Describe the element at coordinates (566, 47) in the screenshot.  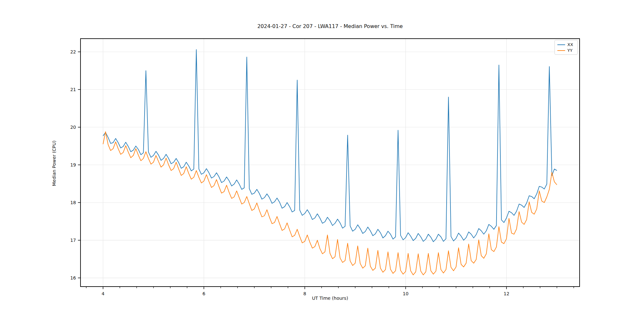
I see `legend: XX YY` at that location.